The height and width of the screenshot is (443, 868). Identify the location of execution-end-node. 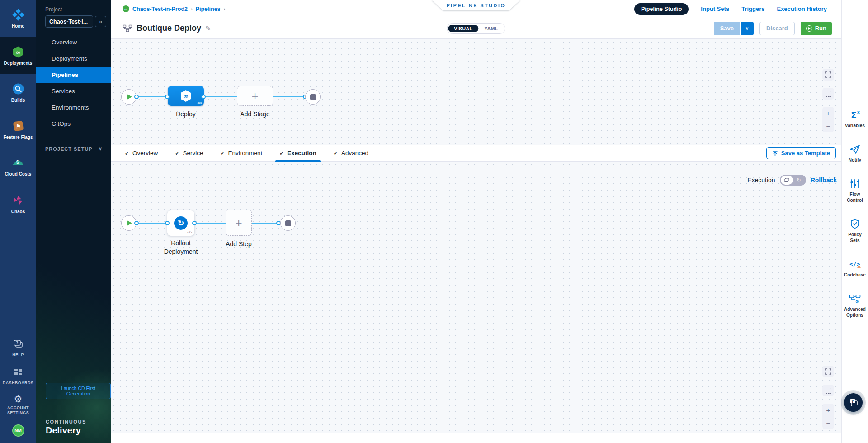
(288, 223).